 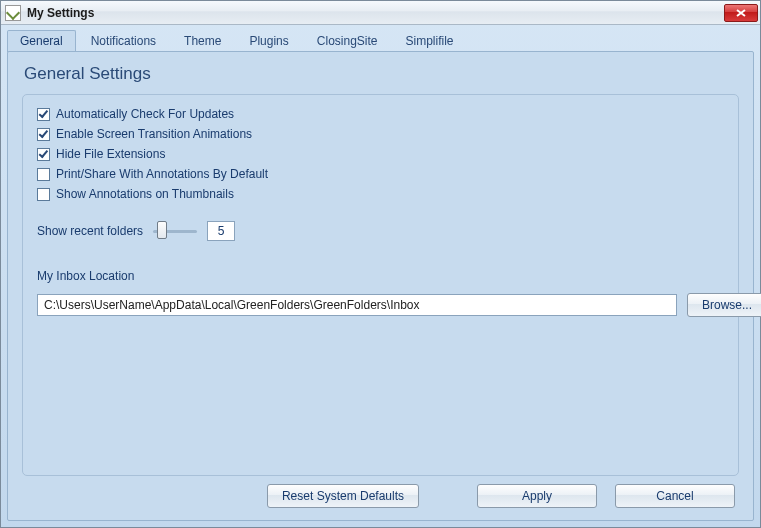 What do you see at coordinates (221, 231) in the screenshot?
I see `slider-value: 5` at bounding box center [221, 231].